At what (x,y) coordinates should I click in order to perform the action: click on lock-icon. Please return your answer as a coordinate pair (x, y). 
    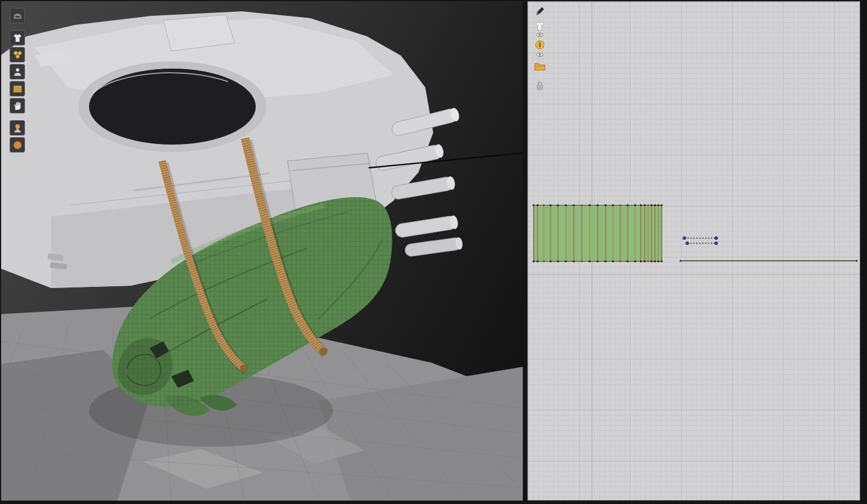
    Looking at the image, I should click on (540, 86).